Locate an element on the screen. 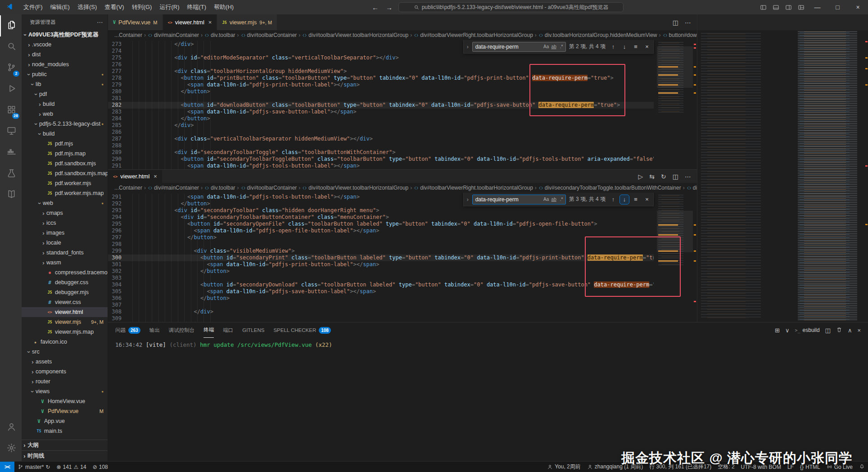  find-next-button: ↓ is located at coordinates (624, 47).